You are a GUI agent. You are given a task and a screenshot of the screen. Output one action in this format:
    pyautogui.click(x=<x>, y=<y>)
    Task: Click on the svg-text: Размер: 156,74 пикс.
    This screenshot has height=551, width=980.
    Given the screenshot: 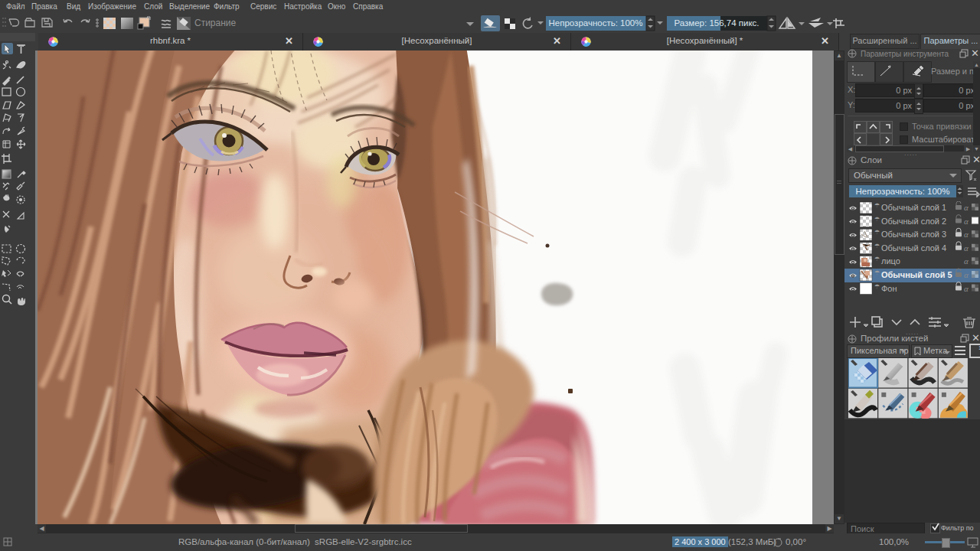 What is the action you would take?
    pyautogui.click(x=717, y=23)
    